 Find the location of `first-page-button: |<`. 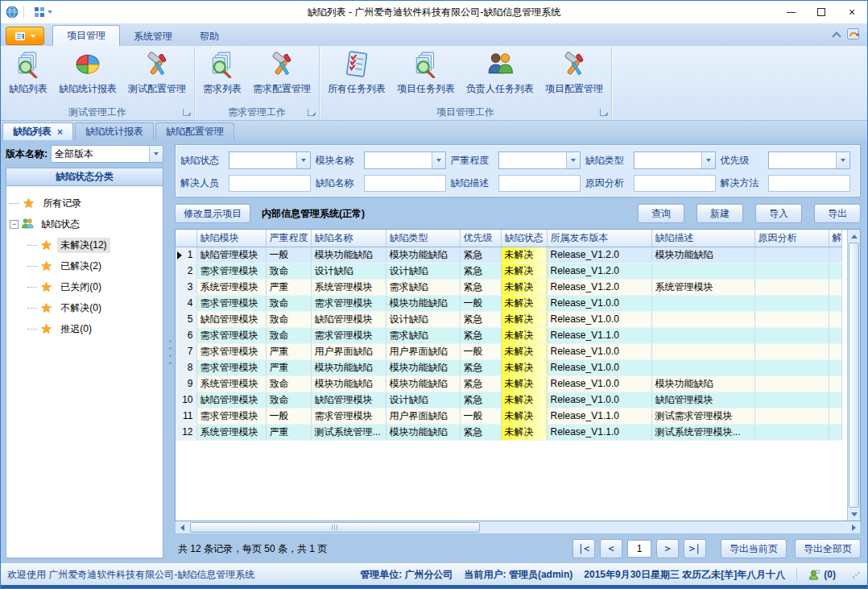

first-page-button: |< is located at coordinates (584, 549).